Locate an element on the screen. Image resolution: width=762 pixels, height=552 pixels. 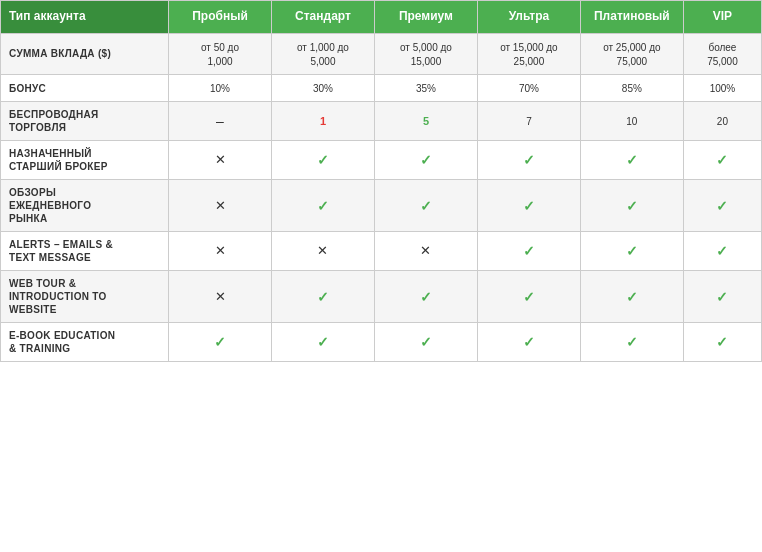
cell-value: 7 is located at coordinates (529, 122).